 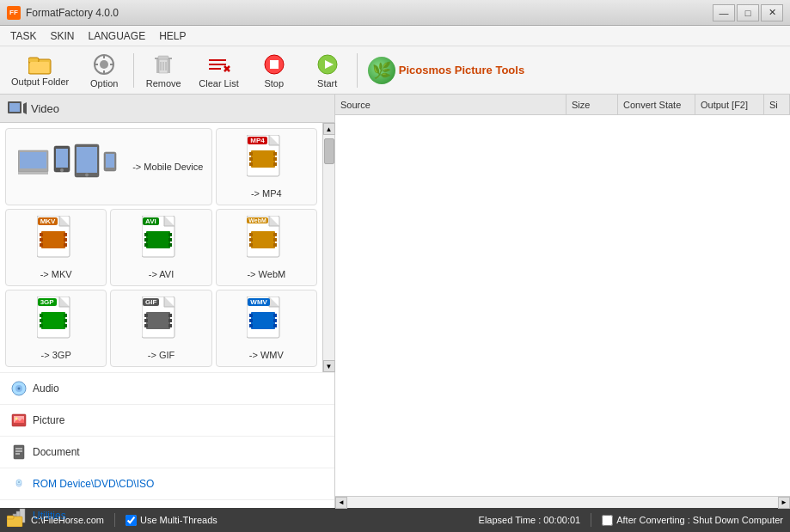 What do you see at coordinates (748, 13) in the screenshot?
I see `maximize-button: □` at bounding box center [748, 13].